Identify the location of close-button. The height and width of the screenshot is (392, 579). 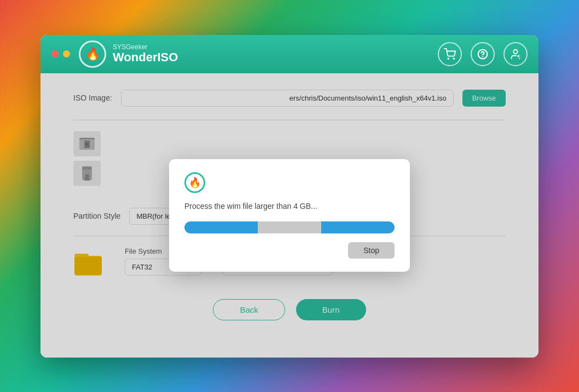
(55, 54).